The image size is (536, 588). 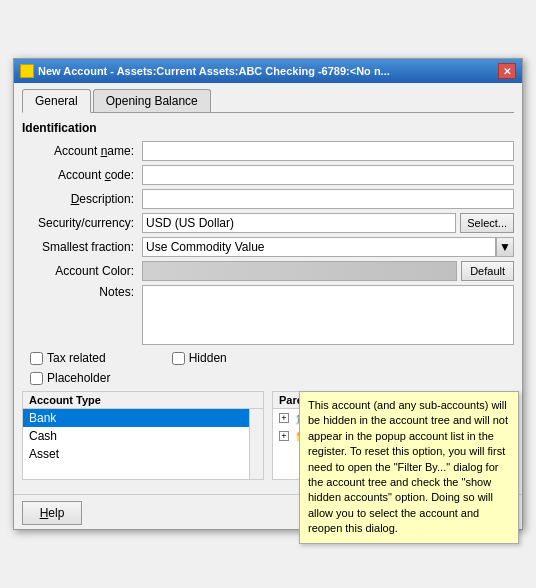 What do you see at coordinates (70, 378) in the screenshot?
I see `placeholder-item: Placeholder` at bounding box center [70, 378].